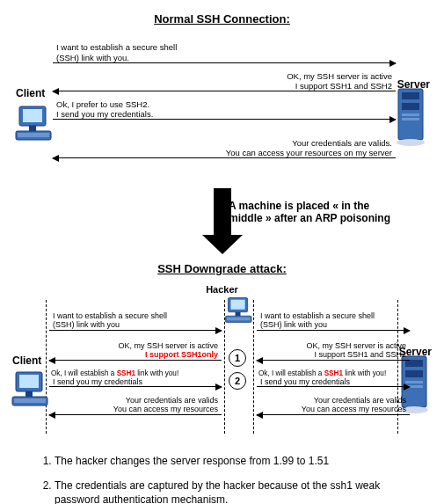 The height and width of the screenshot is (504, 444). Describe the element at coordinates (224, 109) in the screenshot. I see `normal-msg-3: Ok, I prefer to use SSH2. I send you my …` at that location.